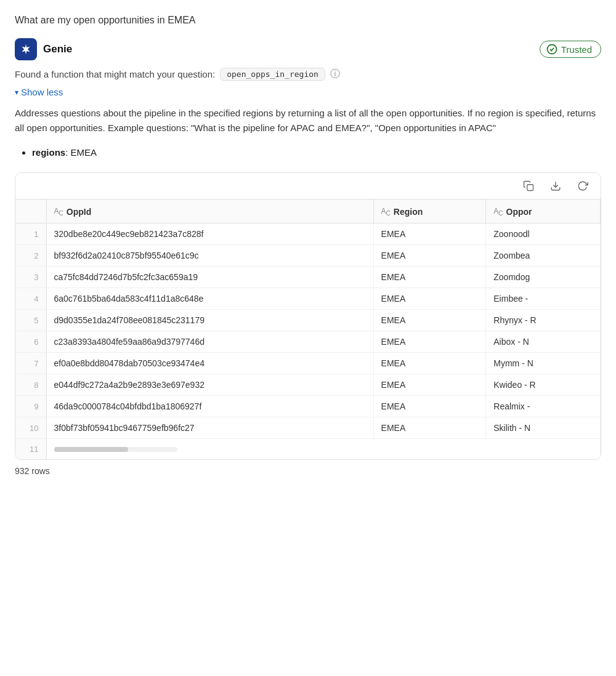  Describe the element at coordinates (543, 256) in the screenshot. I see `cell-opportunity: Zoombea` at that location.